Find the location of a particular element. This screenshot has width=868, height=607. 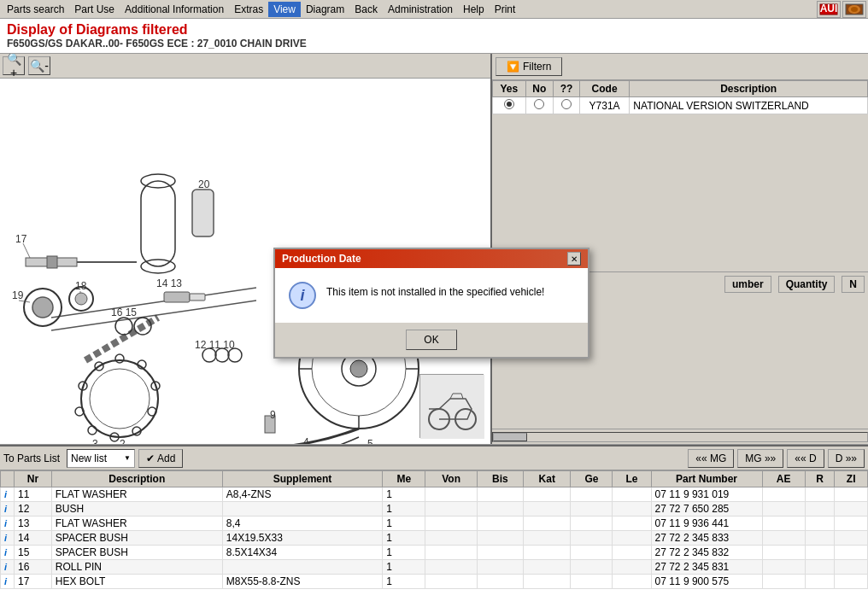

modal-ok-button: OK is located at coordinates (431, 340).